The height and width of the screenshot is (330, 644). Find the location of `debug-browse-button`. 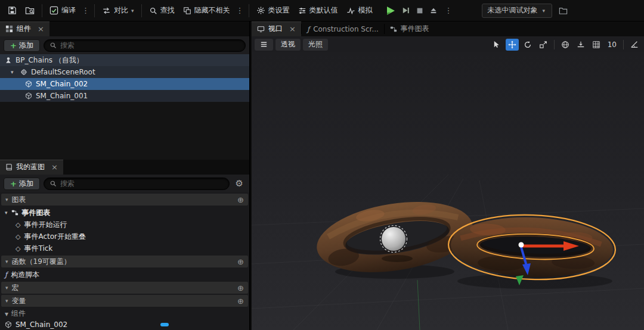

debug-browse-button is located at coordinates (563, 11).